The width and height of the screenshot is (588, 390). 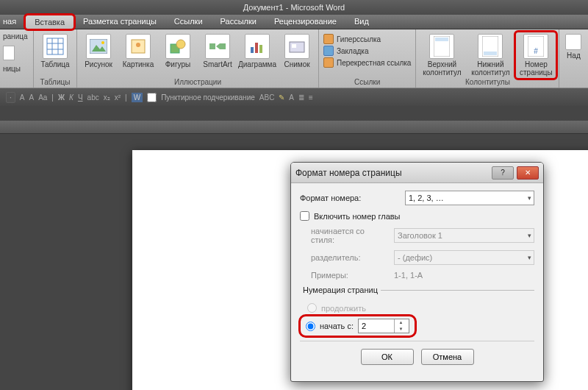 I want to click on dialog-titlebar: Формат номера страницы ? ✕, so click(x=417, y=173).